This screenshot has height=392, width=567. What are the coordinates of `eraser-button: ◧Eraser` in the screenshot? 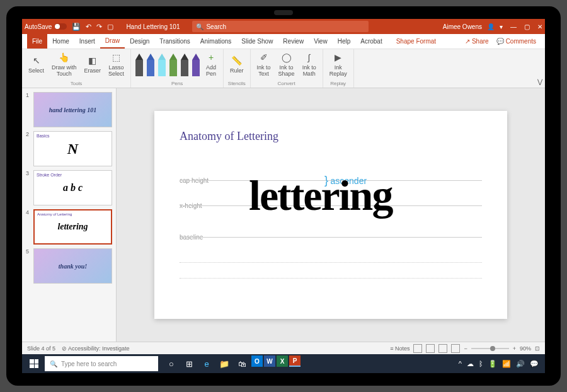 It's located at (93, 65).